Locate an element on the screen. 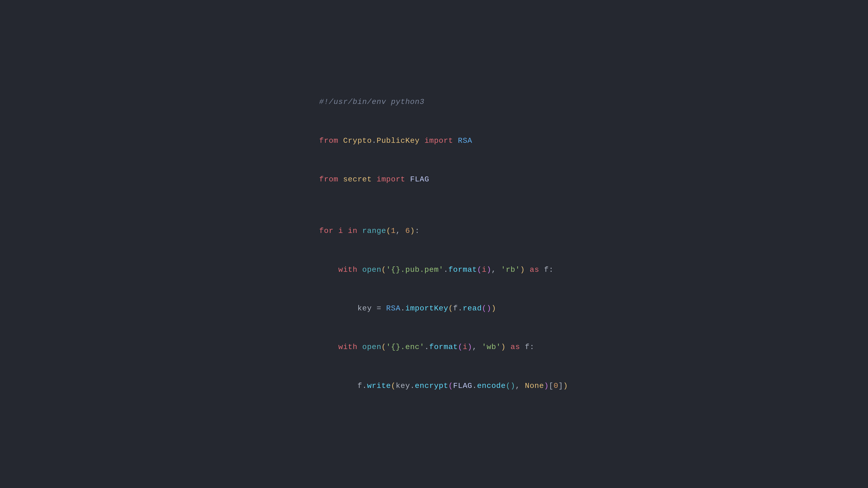 This screenshot has height=488, width=868. line-with1: with open('{}.pub.pem'.format(i), 'rb') … is located at coordinates (434, 270).